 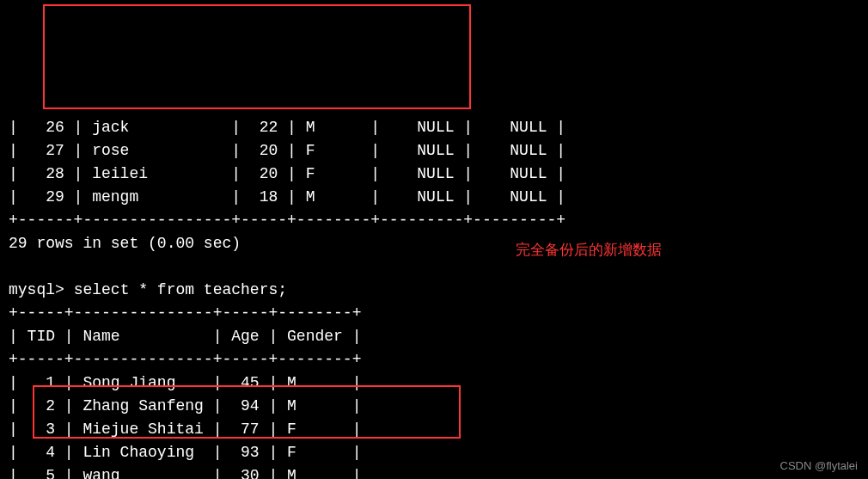 I want to click on mysql-prompt: mysql>, so click(x=41, y=290).